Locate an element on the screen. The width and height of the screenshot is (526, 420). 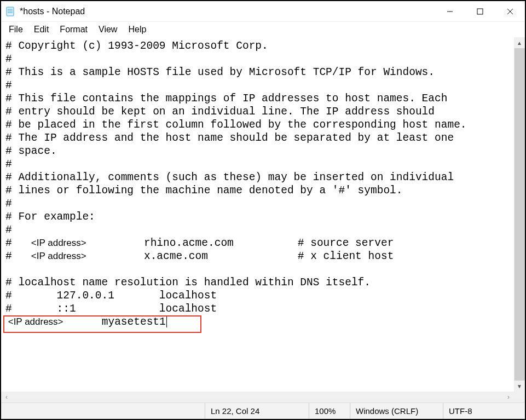
statusbar: Ln 22, Col 24 100% Windows (CRLF) UTF-8 is located at coordinates (263, 411).